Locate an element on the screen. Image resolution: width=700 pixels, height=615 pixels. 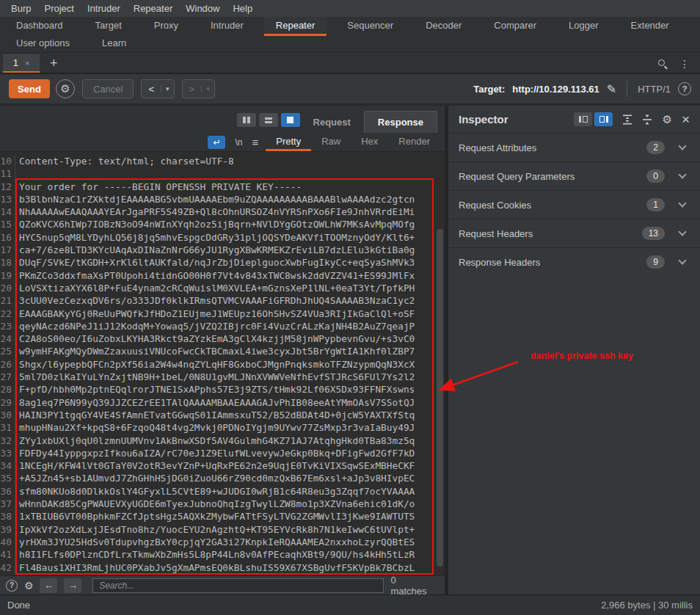
inspector-header: Inspector is located at coordinates (574, 119).